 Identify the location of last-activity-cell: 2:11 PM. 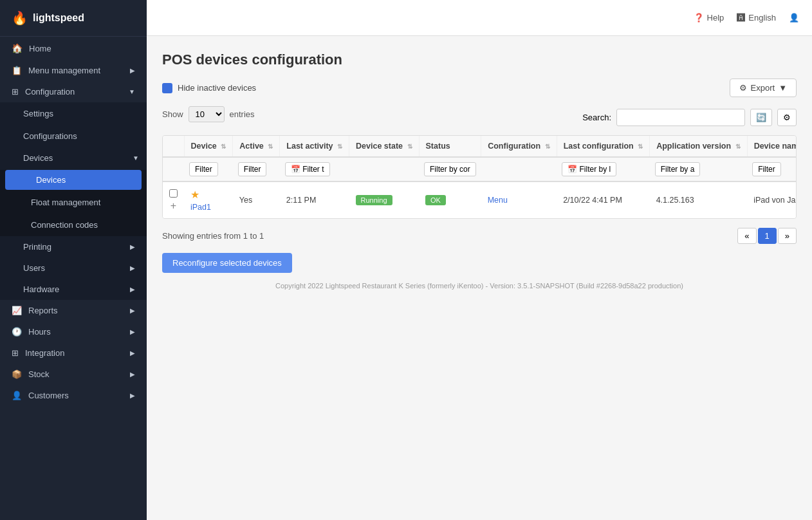
(315, 200).